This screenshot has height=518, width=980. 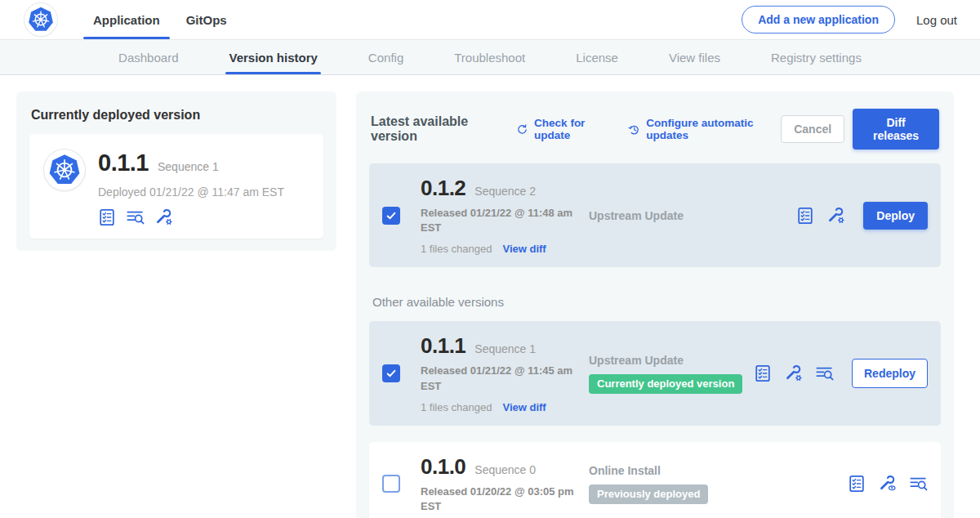 I want to click on currently-deployed-panel: Currently deployed version 0.1.1 Sequenc…, so click(x=176, y=172).